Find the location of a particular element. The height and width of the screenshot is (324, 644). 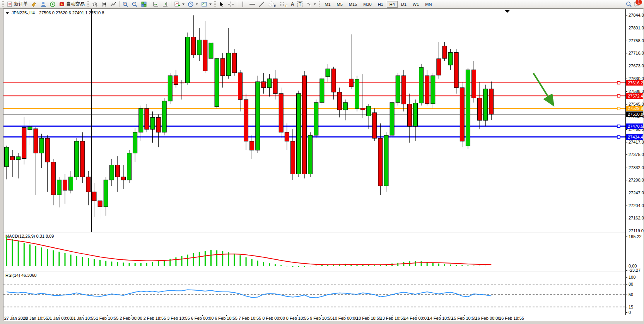

axis-label: 27844.0 is located at coordinates (636, 15).